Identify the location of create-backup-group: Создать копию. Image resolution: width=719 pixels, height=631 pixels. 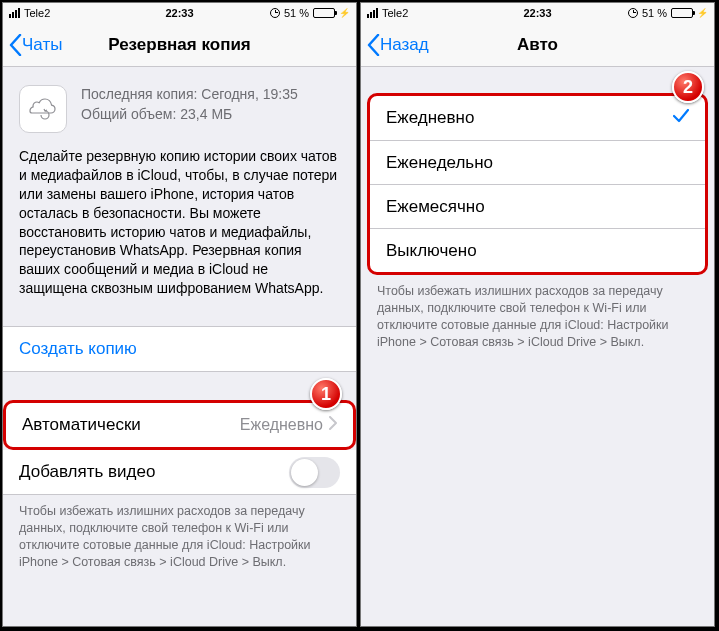
(180, 349).